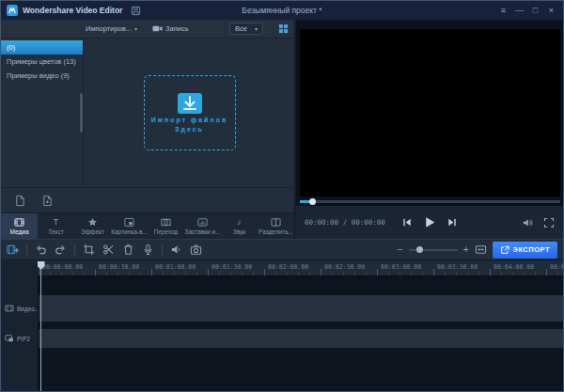 This screenshot has width=564, height=392. I want to click on import-arrow-icon, so click(190, 103).